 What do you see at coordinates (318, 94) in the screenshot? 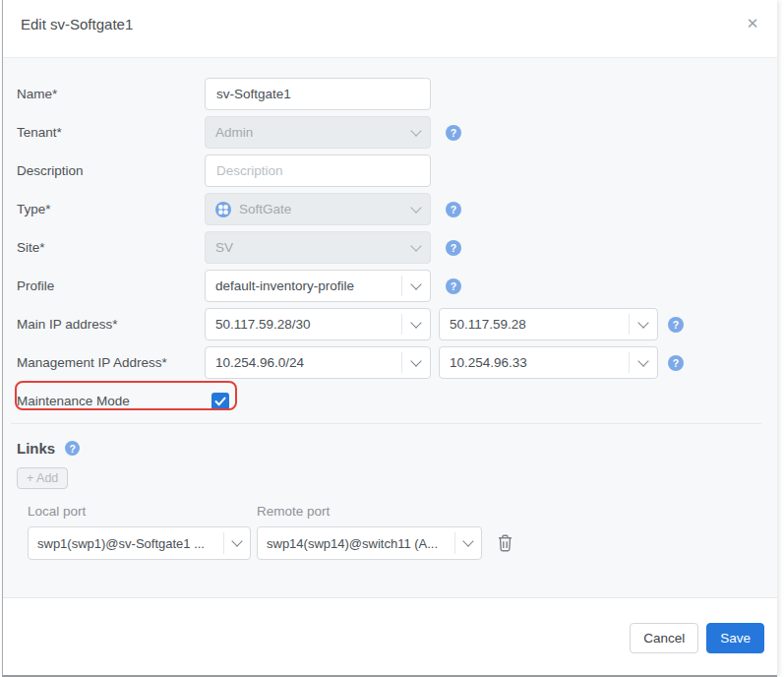
I see `name-input` at bounding box center [318, 94].